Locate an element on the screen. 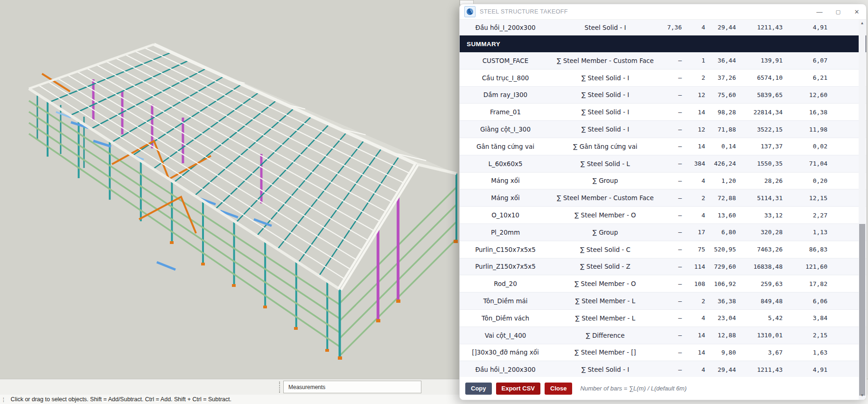  cell-type: ∑ Steel Member - L is located at coordinates (605, 301).